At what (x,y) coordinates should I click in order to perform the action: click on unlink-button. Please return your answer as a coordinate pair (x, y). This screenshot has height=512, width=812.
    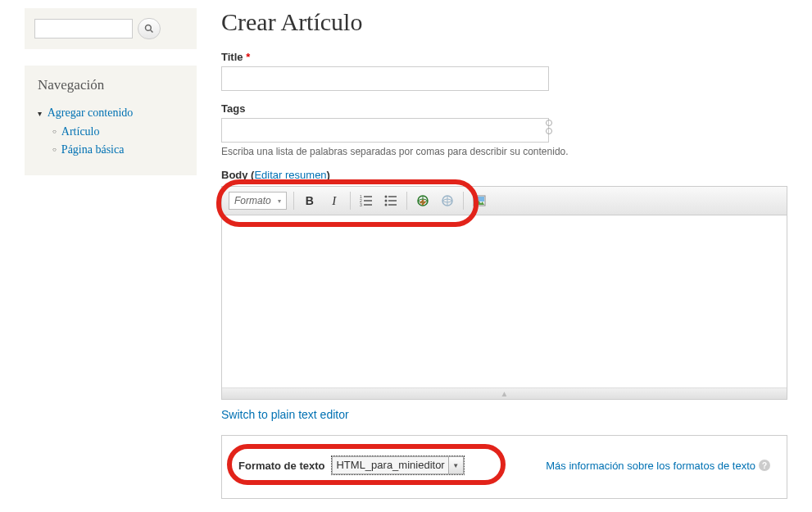
    Looking at the image, I should click on (447, 201).